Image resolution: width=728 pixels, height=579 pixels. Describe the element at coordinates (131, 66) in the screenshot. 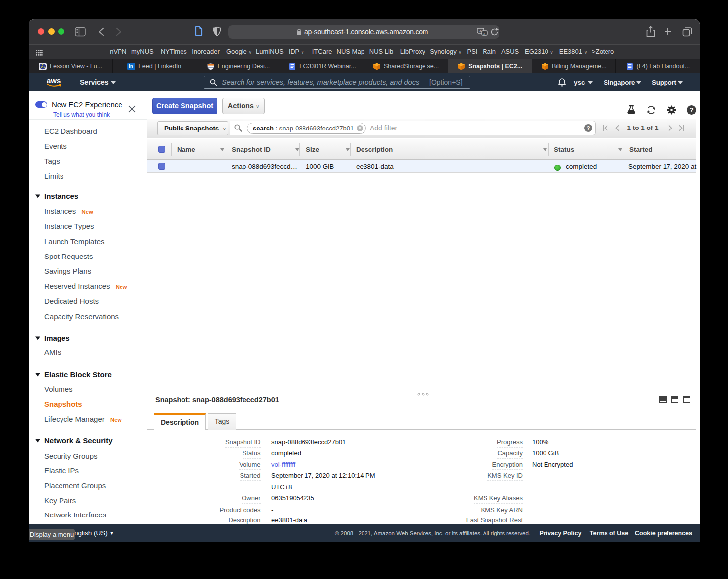

I see `svg-text: in` at that location.